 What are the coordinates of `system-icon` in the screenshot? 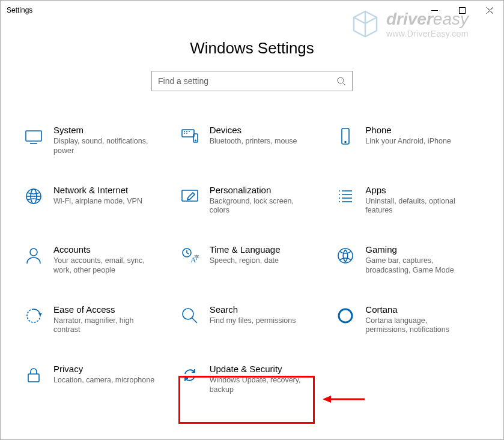 It's located at (34, 136).